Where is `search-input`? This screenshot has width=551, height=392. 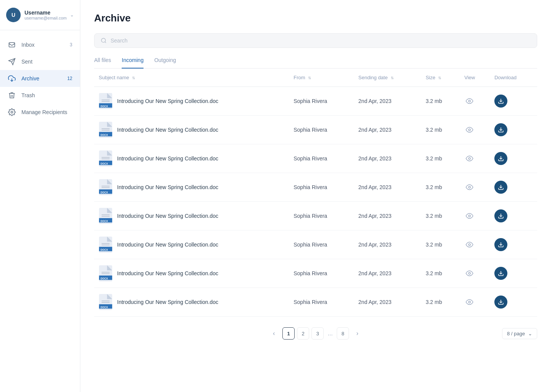
search-input is located at coordinates (321, 41).